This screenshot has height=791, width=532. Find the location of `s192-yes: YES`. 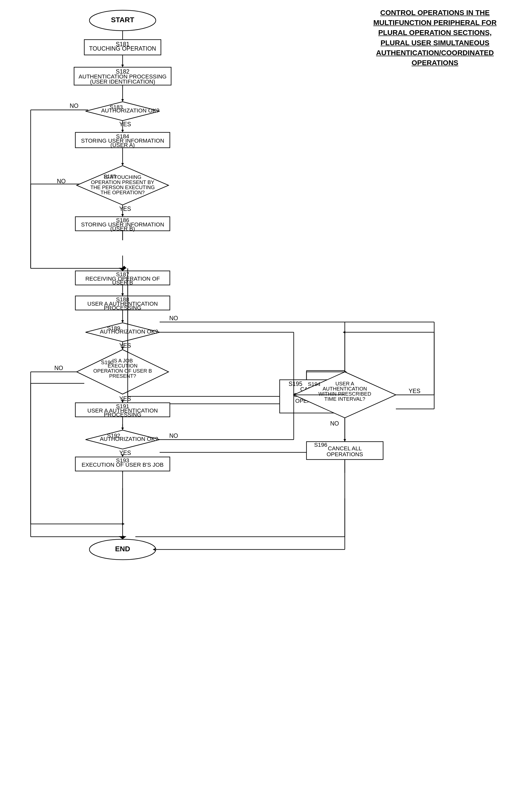

s192-yes: YES is located at coordinates (125, 453).